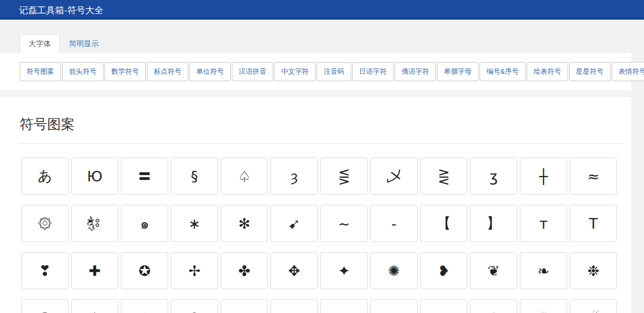  I want to click on category-button: 符号图案, so click(40, 72).